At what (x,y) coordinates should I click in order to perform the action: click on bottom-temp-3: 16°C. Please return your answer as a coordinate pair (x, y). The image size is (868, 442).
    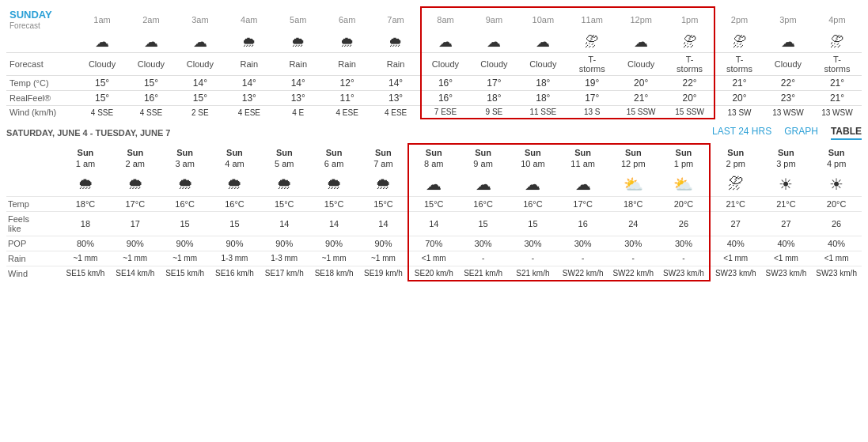
    Looking at the image, I should click on (234, 204).